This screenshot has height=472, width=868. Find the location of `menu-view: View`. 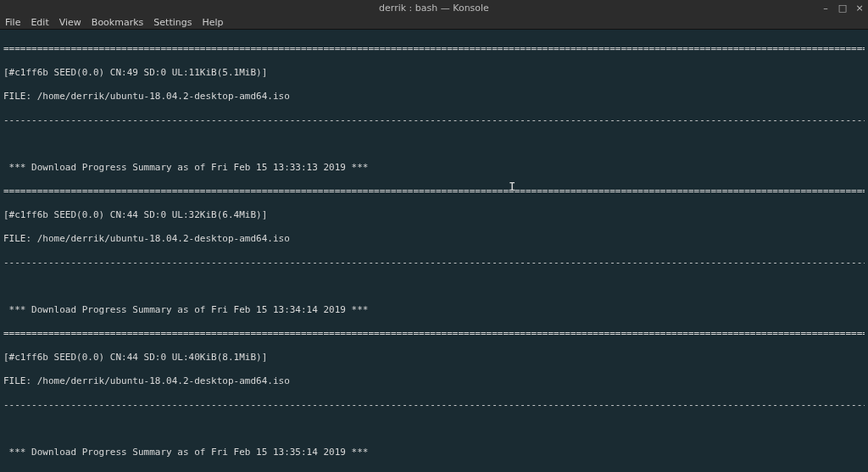

menu-view: View is located at coordinates (70, 22).